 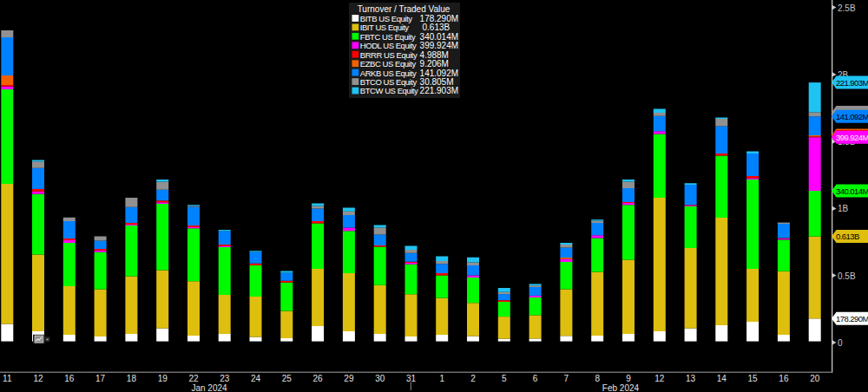 I want to click on svg-text: 20, so click(x=815, y=378).